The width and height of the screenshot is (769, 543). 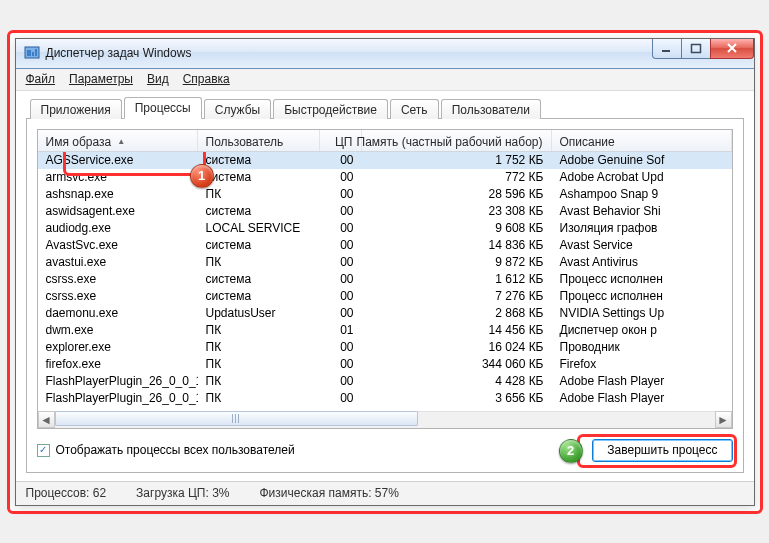 What do you see at coordinates (457, 313) in the screenshot?
I see `cell-mem: 2 868 КБ` at bounding box center [457, 313].